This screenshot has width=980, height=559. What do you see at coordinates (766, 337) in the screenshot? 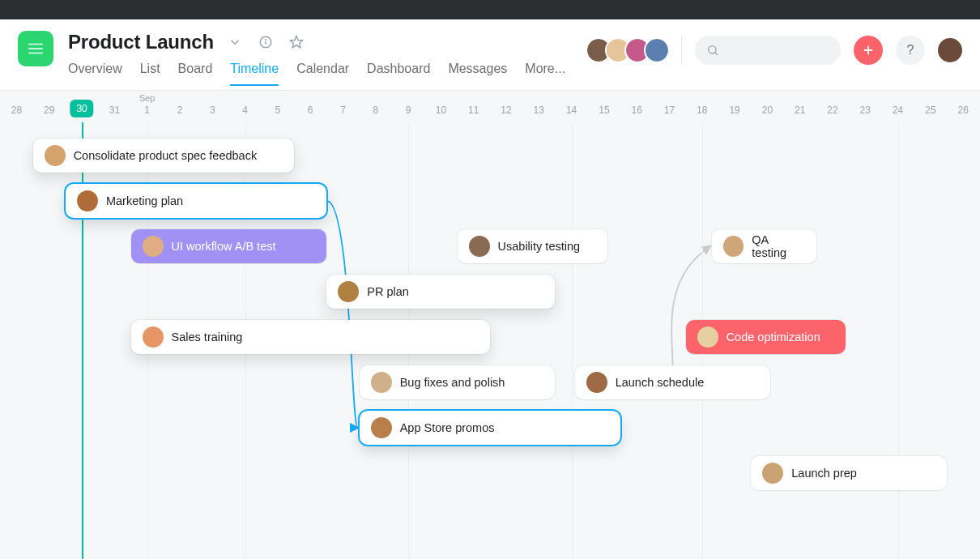
I see `task-codeopt: Code optimization` at bounding box center [766, 337].